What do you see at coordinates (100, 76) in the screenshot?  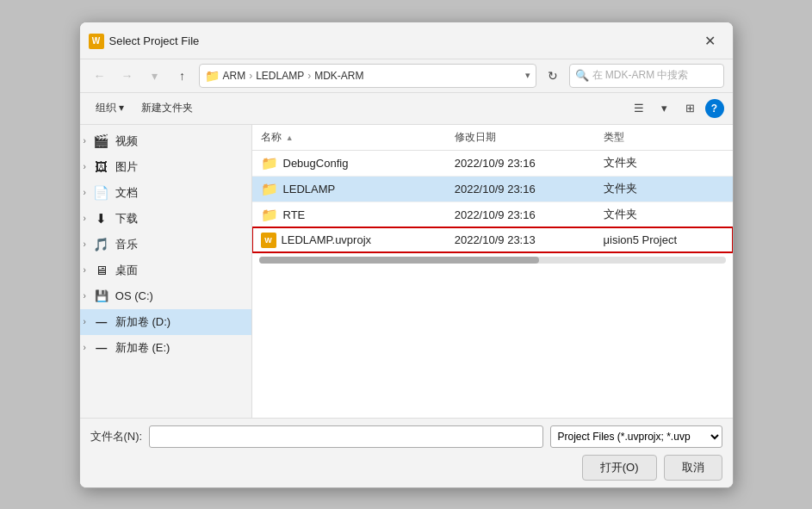 I see `back-button: ←` at bounding box center [100, 76].